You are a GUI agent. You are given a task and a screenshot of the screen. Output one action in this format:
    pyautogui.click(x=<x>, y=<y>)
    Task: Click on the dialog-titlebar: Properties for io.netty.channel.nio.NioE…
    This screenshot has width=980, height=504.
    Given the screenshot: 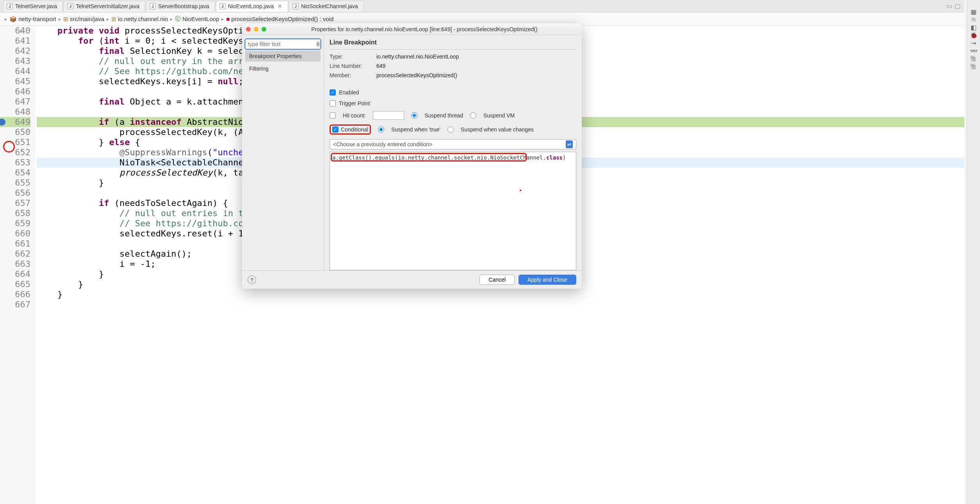 What is the action you would take?
    pyautogui.click(x=412, y=29)
    